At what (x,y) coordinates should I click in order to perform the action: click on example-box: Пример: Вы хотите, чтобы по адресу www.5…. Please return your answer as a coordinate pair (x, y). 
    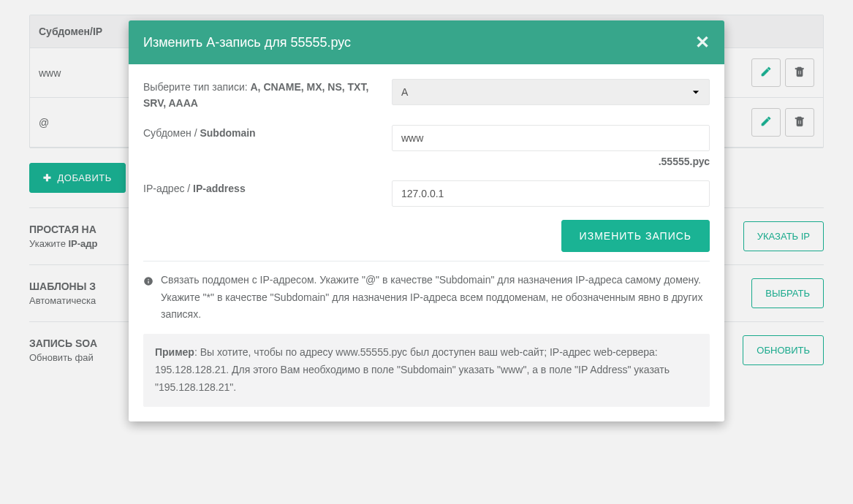
    Looking at the image, I should click on (427, 364).